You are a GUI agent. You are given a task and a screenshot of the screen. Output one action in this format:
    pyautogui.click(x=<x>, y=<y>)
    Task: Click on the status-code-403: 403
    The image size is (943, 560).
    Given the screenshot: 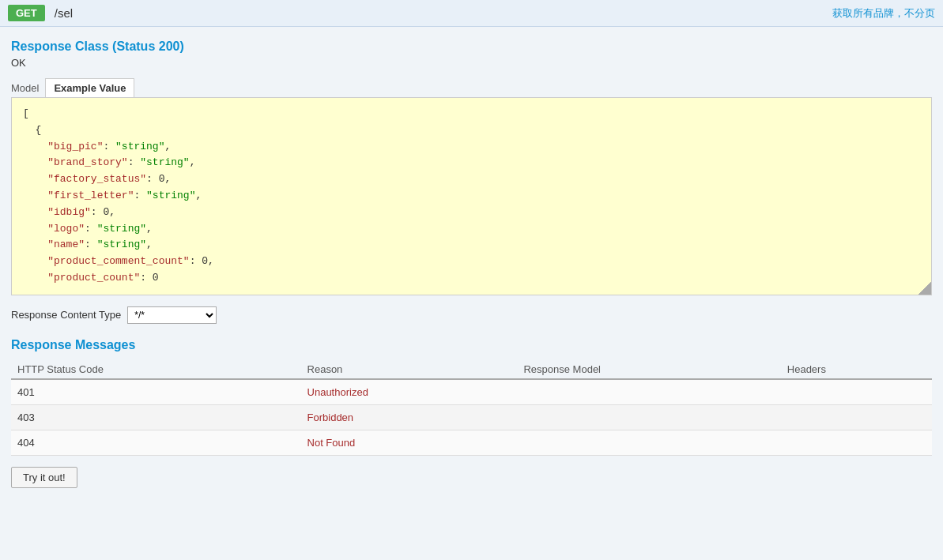 What is the action you would take?
    pyautogui.click(x=157, y=417)
    